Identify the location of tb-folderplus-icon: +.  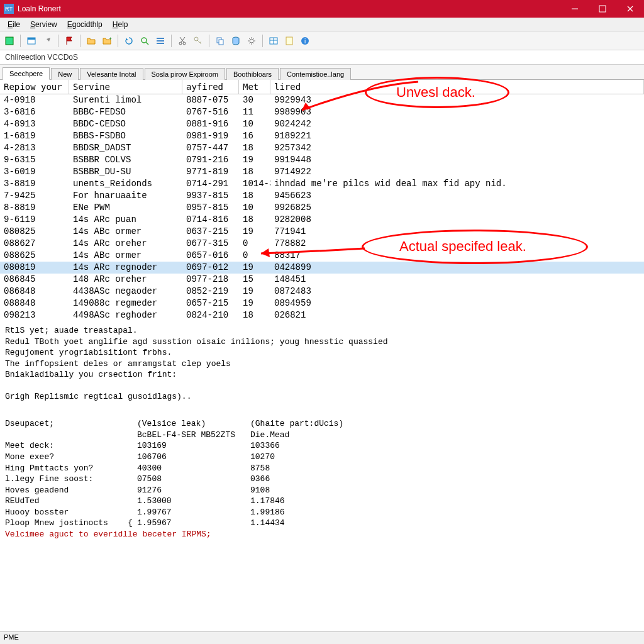
(107, 41).